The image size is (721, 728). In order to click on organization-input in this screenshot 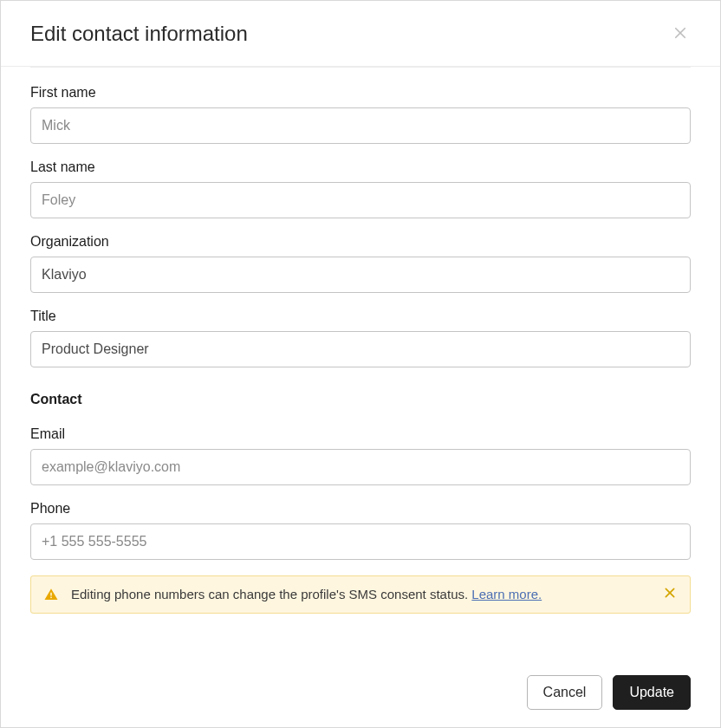, I will do `click(360, 275)`.